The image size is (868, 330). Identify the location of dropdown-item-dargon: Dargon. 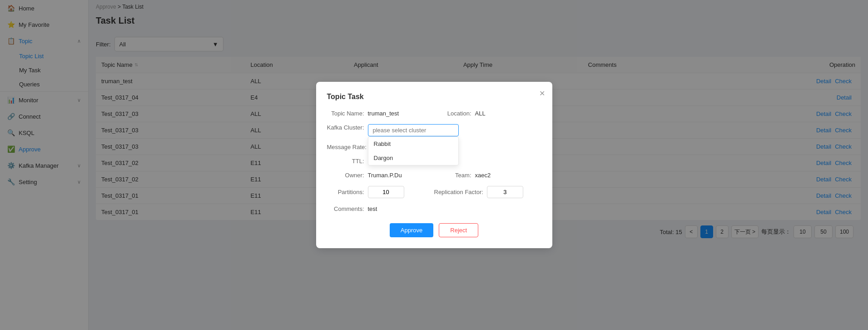
(413, 158).